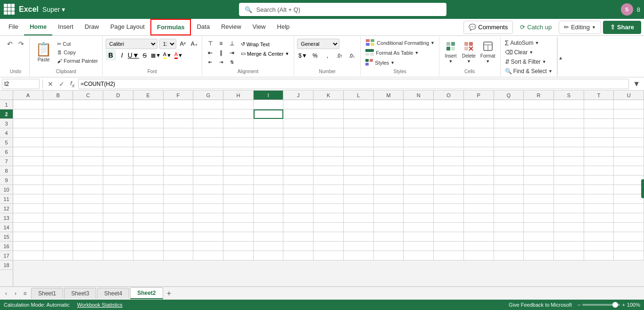 The width and height of the screenshot is (644, 310). Describe the element at coordinates (7, 124) in the screenshot. I see `row-header-3: 3` at that location.